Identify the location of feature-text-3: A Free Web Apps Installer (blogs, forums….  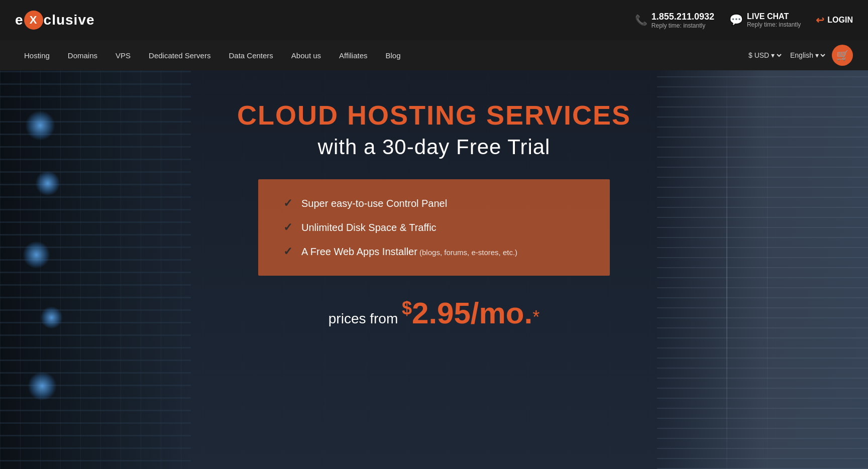
(409, 252).